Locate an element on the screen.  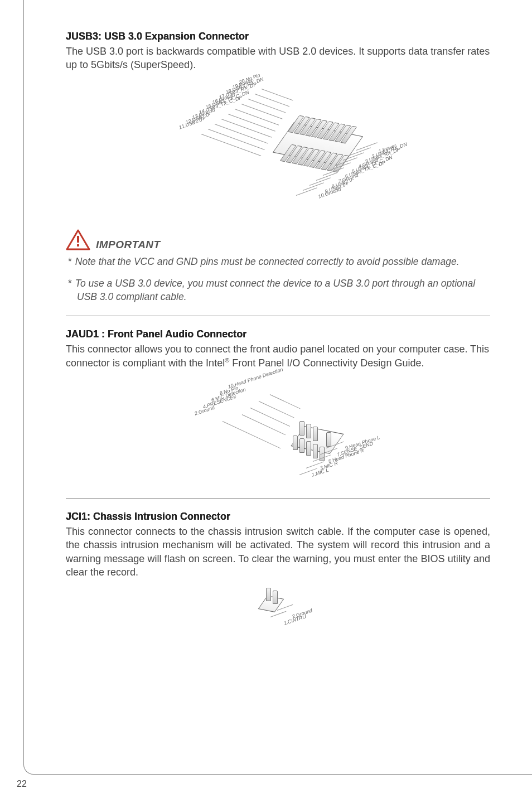
note-text: Note that the VCC and GND pins must be c… is located at coordinates (268, 262).